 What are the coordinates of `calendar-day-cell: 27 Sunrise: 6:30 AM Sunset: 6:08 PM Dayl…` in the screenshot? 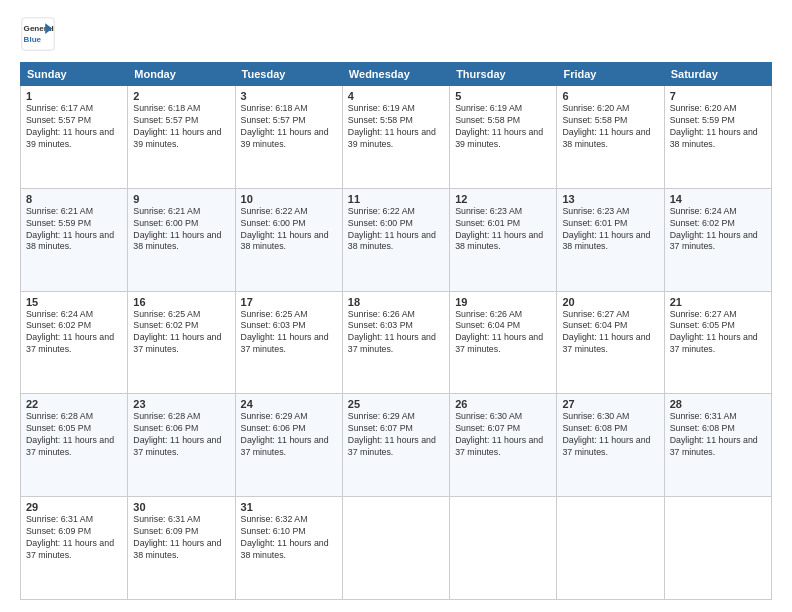 It's located at (610, 446).